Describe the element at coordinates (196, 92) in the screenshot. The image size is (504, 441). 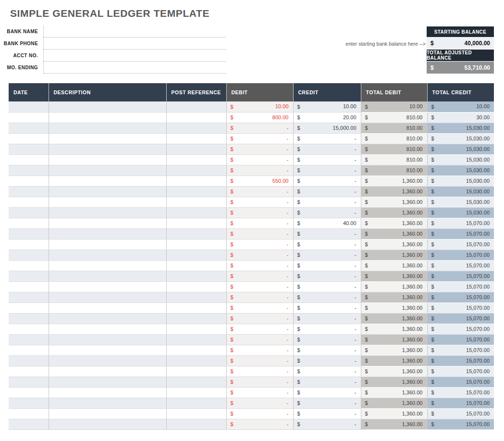
I see `column-header-post-reference: POST REFERENCE` at that location.